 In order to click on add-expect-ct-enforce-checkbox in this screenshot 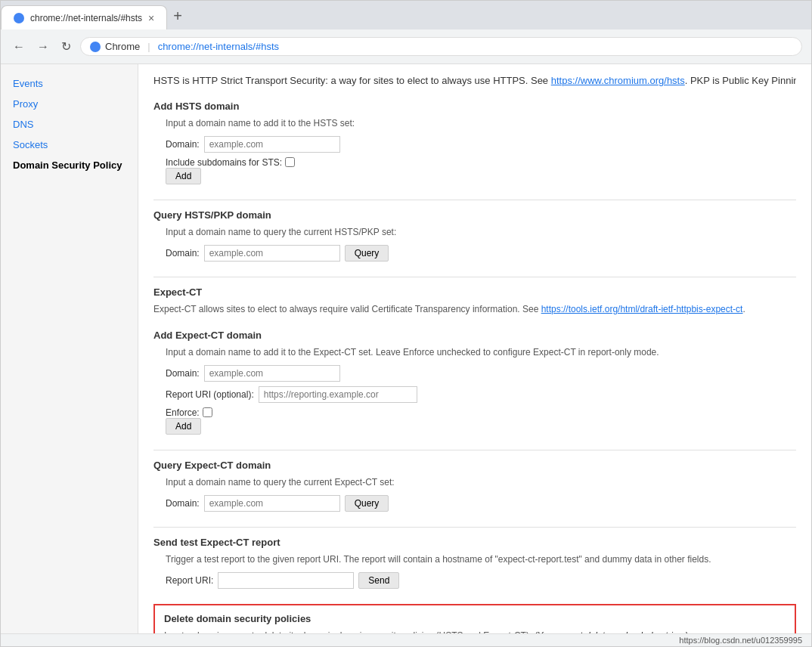, I will do `click(207, 413)`.